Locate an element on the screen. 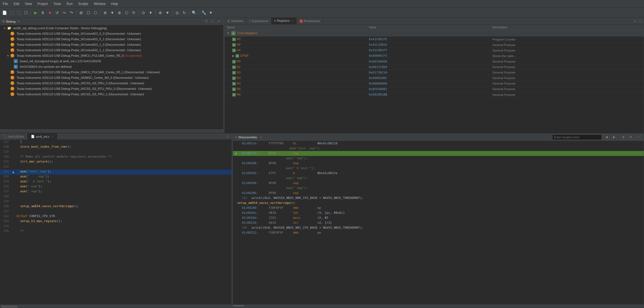 This screenshot has height=308, width=644. debug-minimize-btn: ▽ is located at coordinates (206, 21).